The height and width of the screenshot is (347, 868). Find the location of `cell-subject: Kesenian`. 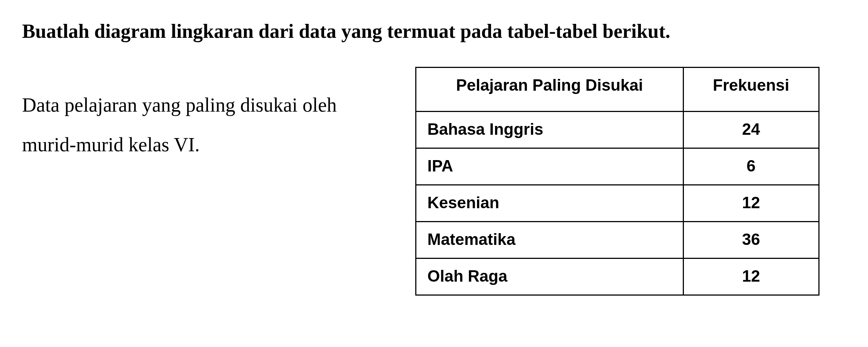

cell-subject: Kesenian is located at coordinates (550, 203).